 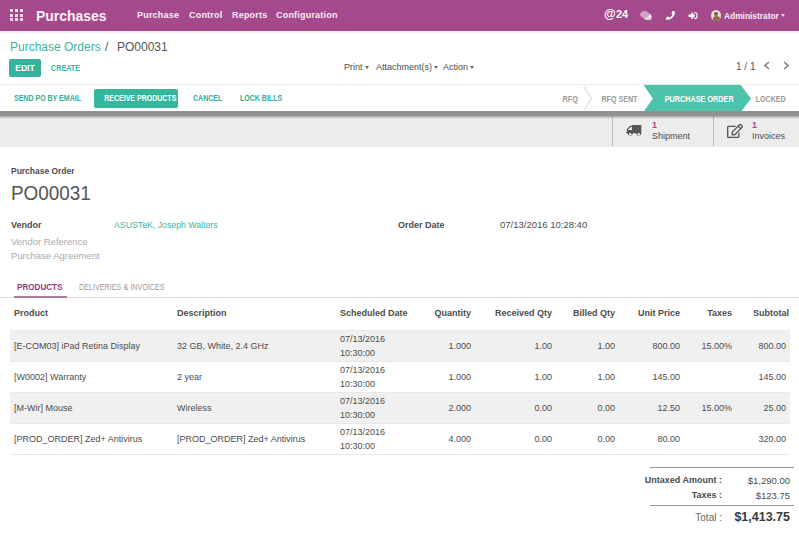 I want to click on svg-text: LOCKED, so click(x=771, y=99).